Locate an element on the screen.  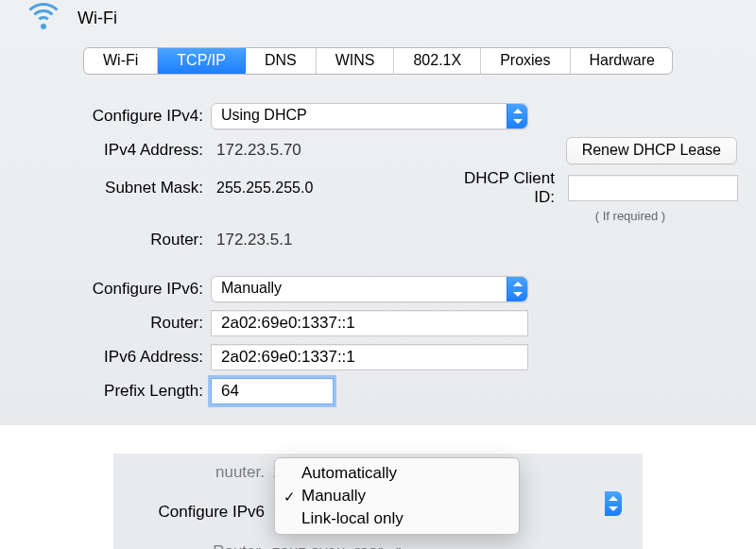
tab-proxies: Proxies is located at coordinates (525, 60).